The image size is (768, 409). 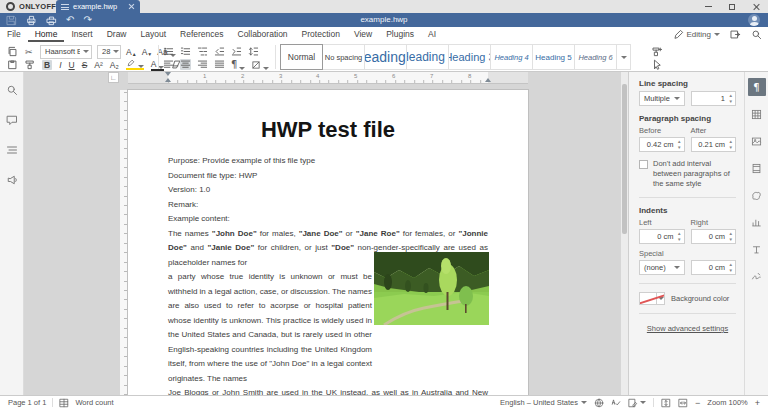 What do you see at coordinates (254, 52) in the screenshot?
I see `line-spacing-button` at bounding box center [254, 52].